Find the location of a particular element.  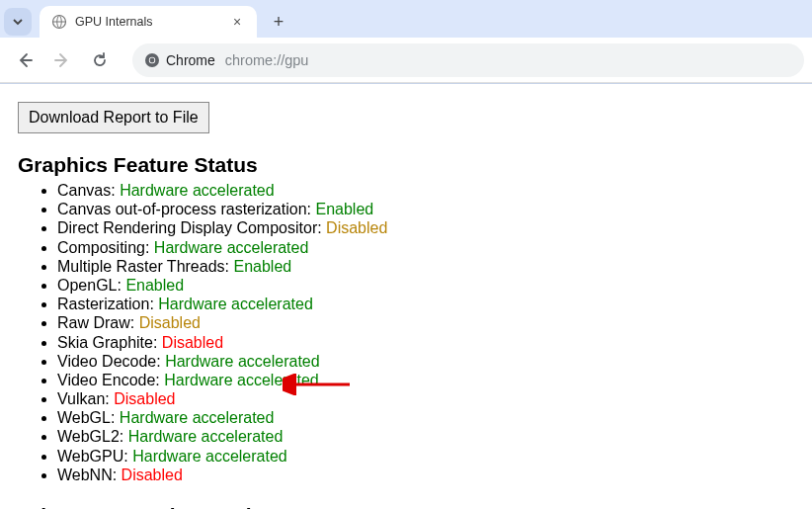

feature-item: Vulkan: Disabled is located at coordinates (426, 399).